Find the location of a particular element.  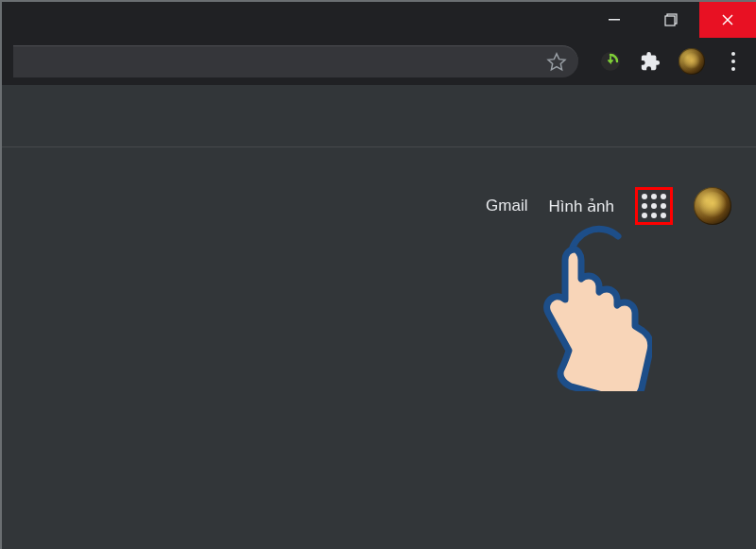

extensions-puzzle-icon is located at coordinates (650, 61).